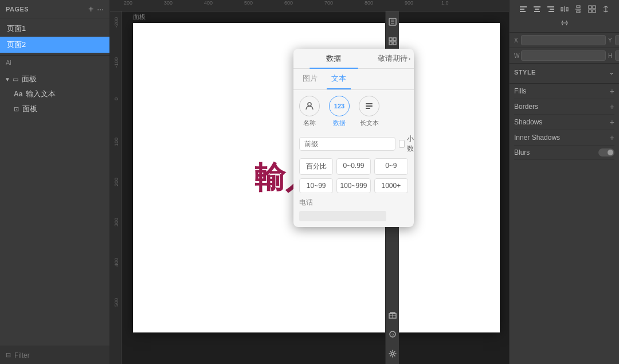 The width and height of the screenshot is (619, 364). Describe the element at coordinates (334, 58) in the screenshot. I see `popup-tab-data: 数据` at that location.